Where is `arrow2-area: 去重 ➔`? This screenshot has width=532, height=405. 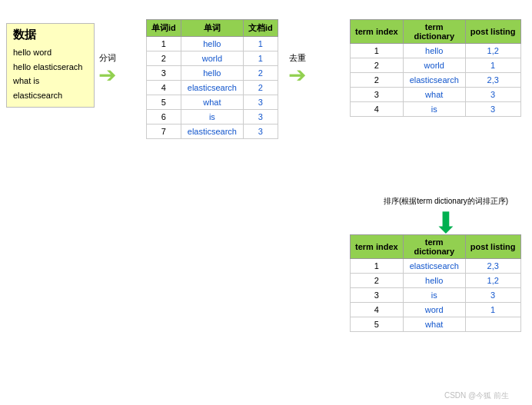
arrow2-area: 去重 ➔ is located at coordinates (297, 69).